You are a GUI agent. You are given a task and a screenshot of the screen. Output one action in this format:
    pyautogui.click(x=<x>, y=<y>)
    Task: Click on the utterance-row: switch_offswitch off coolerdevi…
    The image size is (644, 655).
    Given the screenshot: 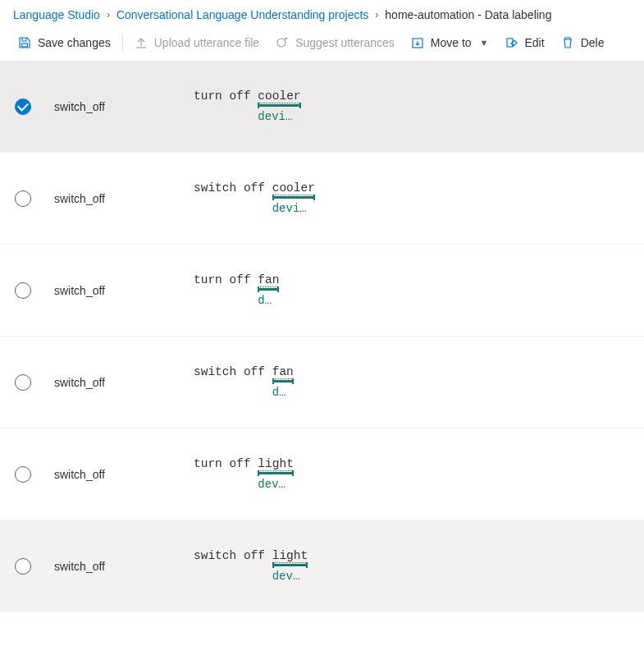 What is the action you would take?
    pyautogui.click(x=322, y=199)
    